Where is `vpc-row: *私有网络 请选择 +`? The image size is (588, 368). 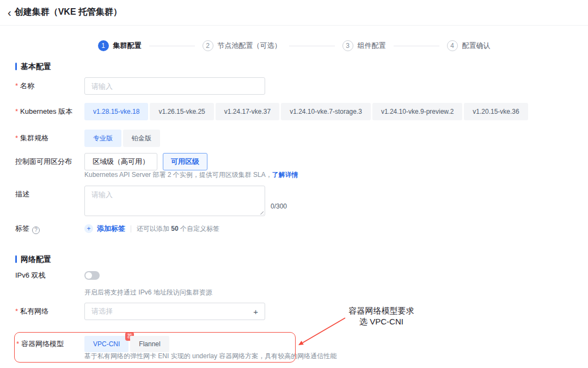
vpc-row: *私有网络 请选择 + is located at coordinates (294, 311).